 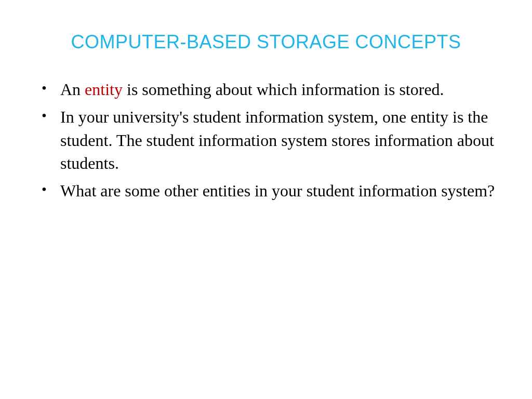 What do you see at coordinates (271, 191) in the screenshot?
I see `bullet-item-3: What are some other entities in your stu…` at bounding box center [271, 191].